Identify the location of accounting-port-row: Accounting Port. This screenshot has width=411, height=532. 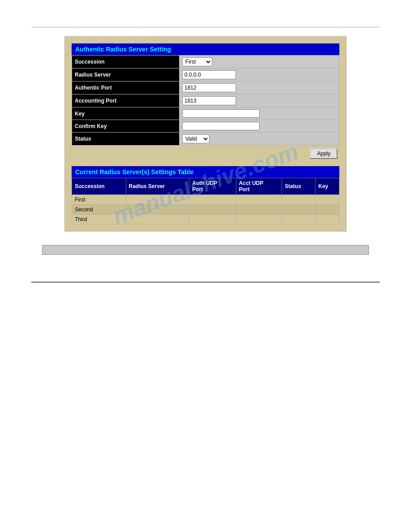
(206, 101).